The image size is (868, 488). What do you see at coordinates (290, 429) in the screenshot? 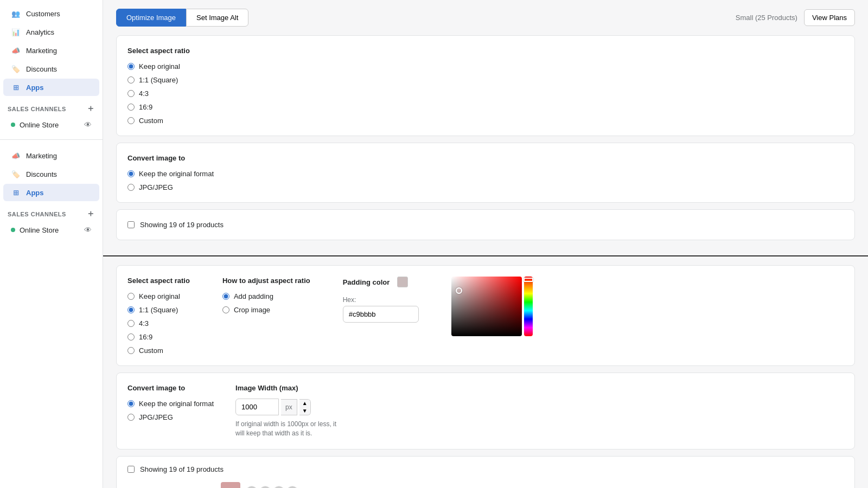
I see `width-hint: If original width is 1000px or less, it …` at bounding box center [290, 429].